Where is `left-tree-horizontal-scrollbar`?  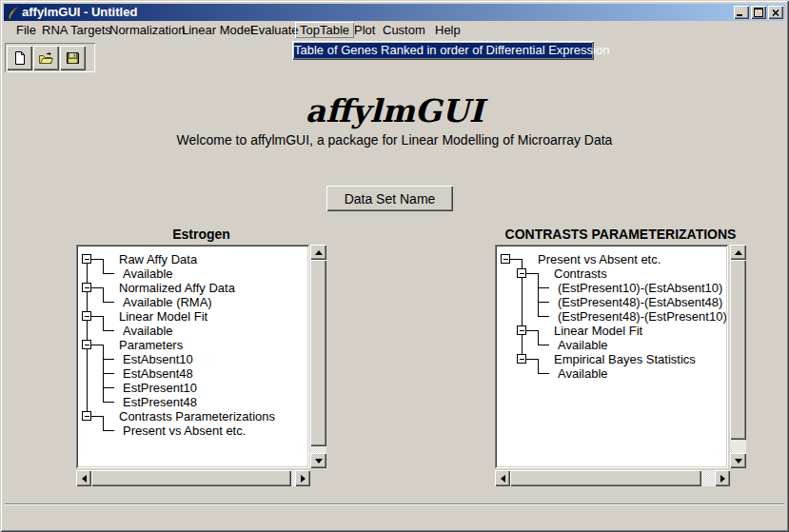
left-tree-horizontal-scrollbar is located at coordinates (193, 478).